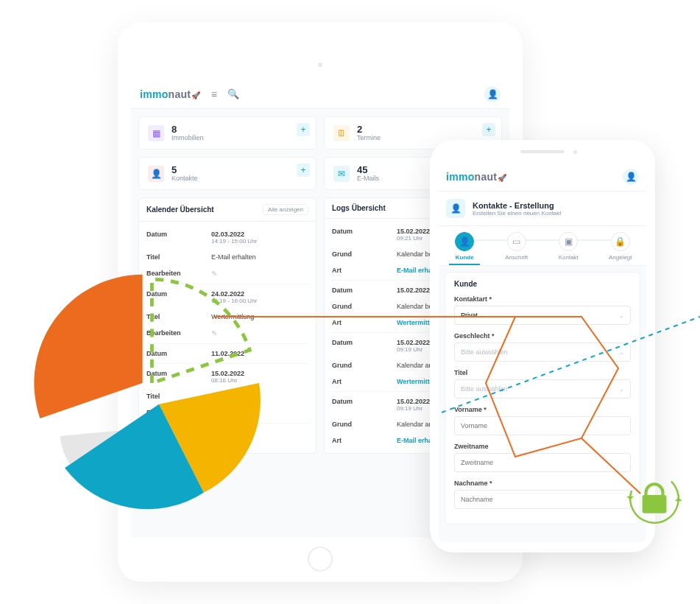 The image size is (700, 604). Describe the element at coordinates (517, 214) in the screenshot. I see `page-subtitle: Erstellen Sie einen neuen Kontakt` at that location.